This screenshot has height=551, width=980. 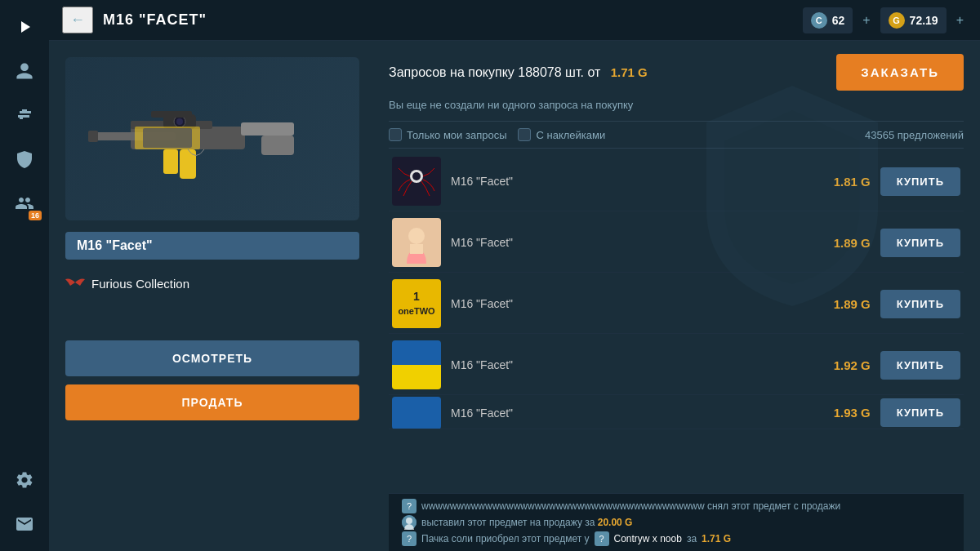 What do you see at coordinates (648, 539) in the screenshot?
I see `activity-seller-name: Contryw x noob` at bounding box center [648, 539].